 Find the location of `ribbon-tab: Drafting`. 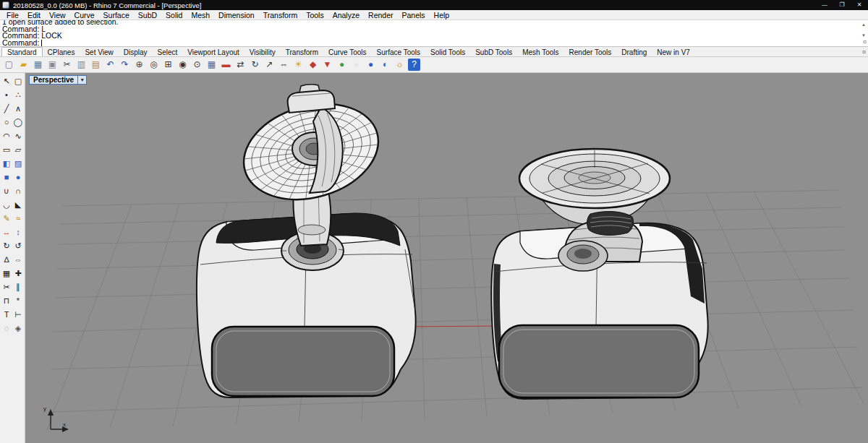

ribbon-tab: Drafting is located at coordinates (634, 52).